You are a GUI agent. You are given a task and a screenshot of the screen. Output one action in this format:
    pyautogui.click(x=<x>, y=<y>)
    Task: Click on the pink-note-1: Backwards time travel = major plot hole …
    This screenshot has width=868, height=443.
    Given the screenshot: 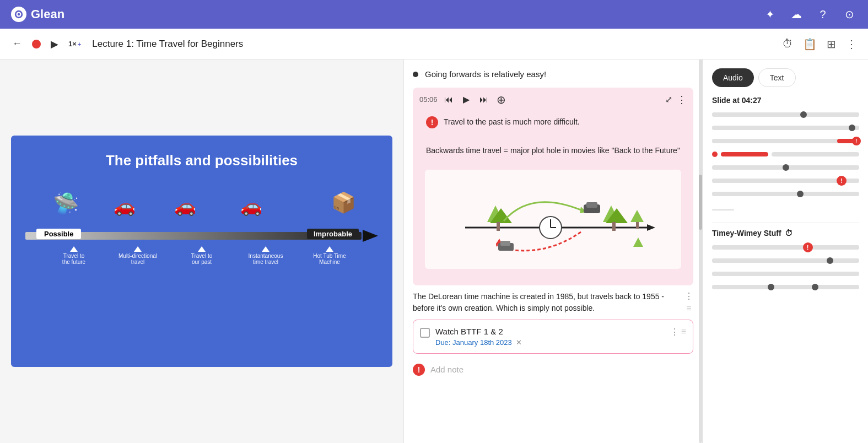 What is the action you would take?
    pyautogui.click(x=553, y=151)
    